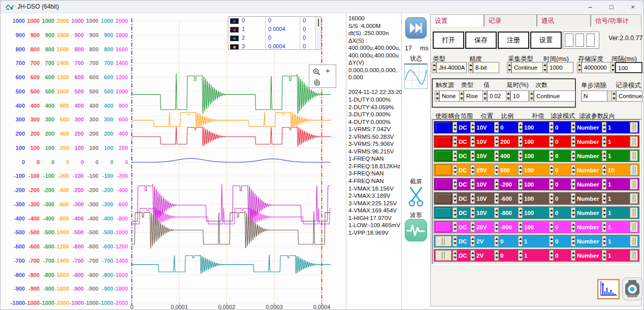  I want to click on channel-range-spinner, so click(472, 255).